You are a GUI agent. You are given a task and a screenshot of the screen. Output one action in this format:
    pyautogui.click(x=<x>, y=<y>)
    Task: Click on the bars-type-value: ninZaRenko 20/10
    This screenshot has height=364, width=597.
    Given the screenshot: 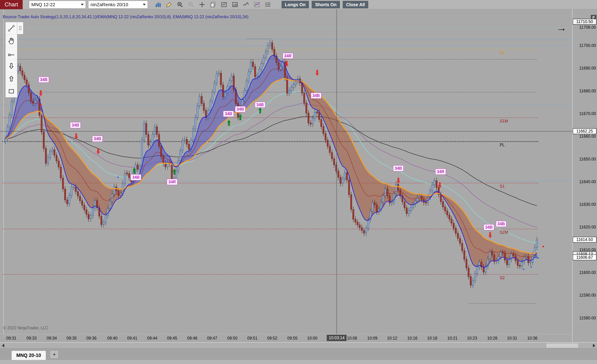 What is the action you would take?
    pyautogui.click(x=110, y=5)
    